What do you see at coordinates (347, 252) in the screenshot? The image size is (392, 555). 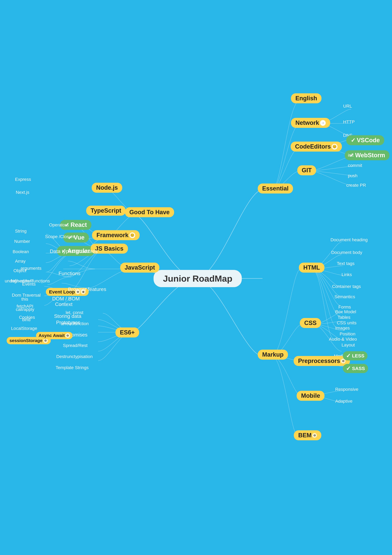 I see `docbody-node: Document body` at bounding box center [347, 252].